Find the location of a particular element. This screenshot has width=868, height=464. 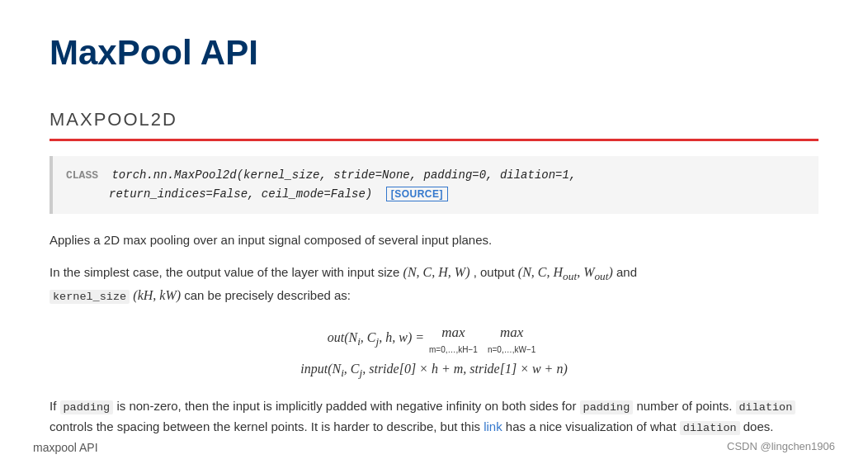

max-block-1: max m=0,…,kH−1 is located at coordinates (454, 339).